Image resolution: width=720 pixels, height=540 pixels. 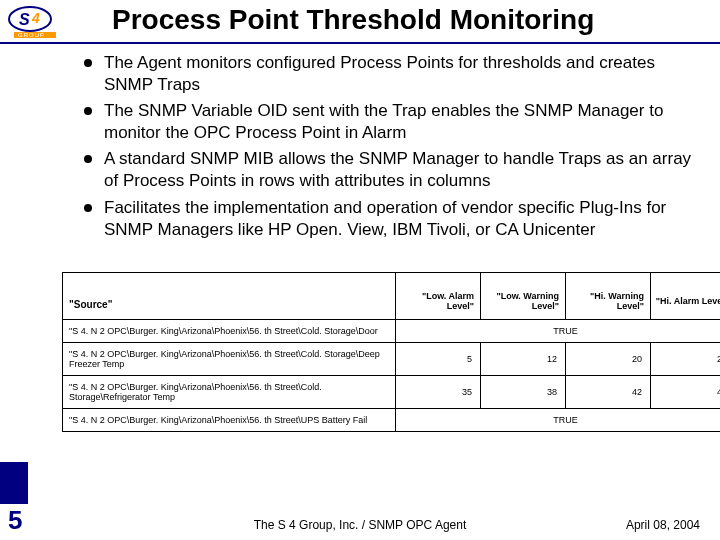 I want to click on bullet-item: Facilitates the implementation and opera…, so click(x=390, y=219).